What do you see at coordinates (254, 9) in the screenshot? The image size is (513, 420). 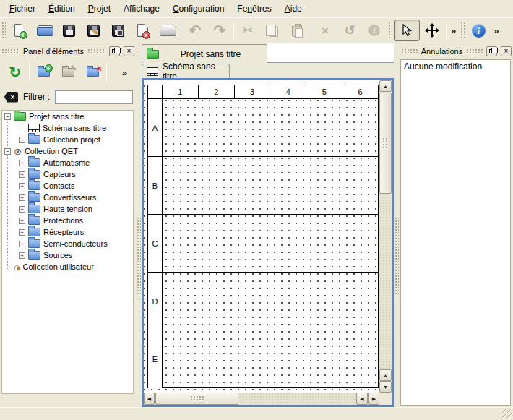 I see `menu-fenetres: Fenêtres` at bounding box center [254, 9].